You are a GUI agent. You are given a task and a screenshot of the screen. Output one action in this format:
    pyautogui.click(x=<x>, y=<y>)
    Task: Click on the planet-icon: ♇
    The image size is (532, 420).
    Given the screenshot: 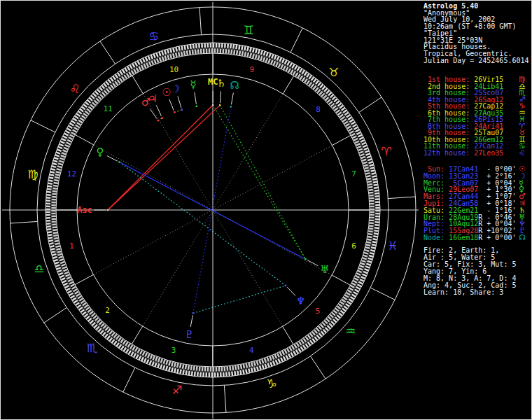 What is the action you would take?
    pyautogui.click(x=189, y=335)
    